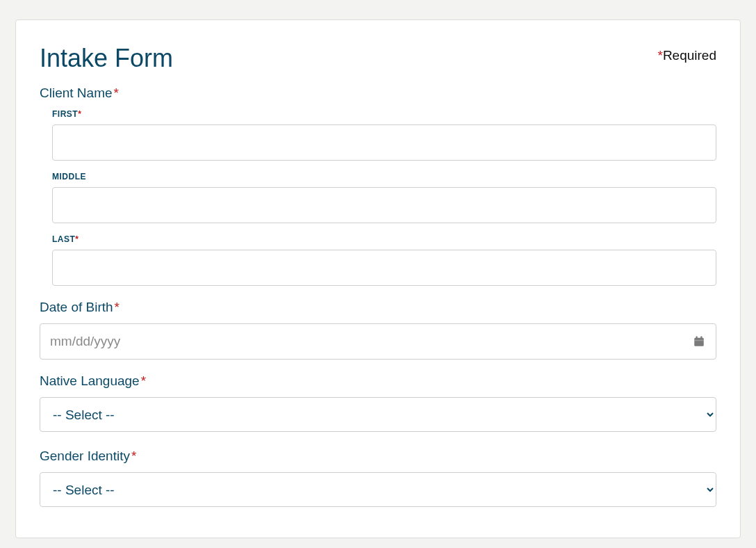 The height and width of the screenshot is (548, 756). Describe the element at coordinates (378, 490) in the screenshot. I see `gender-identity-select: -- Select --` at that location.